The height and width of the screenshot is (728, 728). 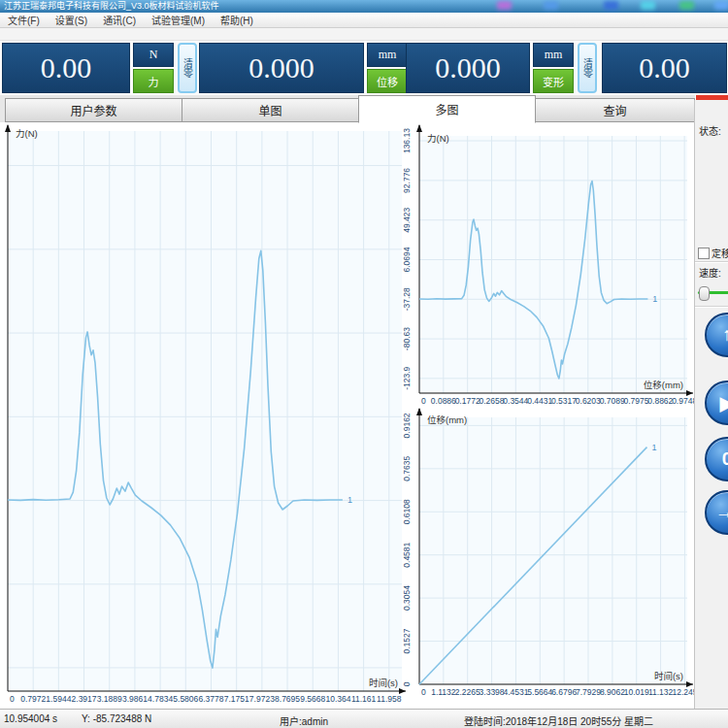 What do you see at coordinates (119, 19) in the screenshot?
I see `menu-comm: 通讯(C)` at bounding box center [119, 19].